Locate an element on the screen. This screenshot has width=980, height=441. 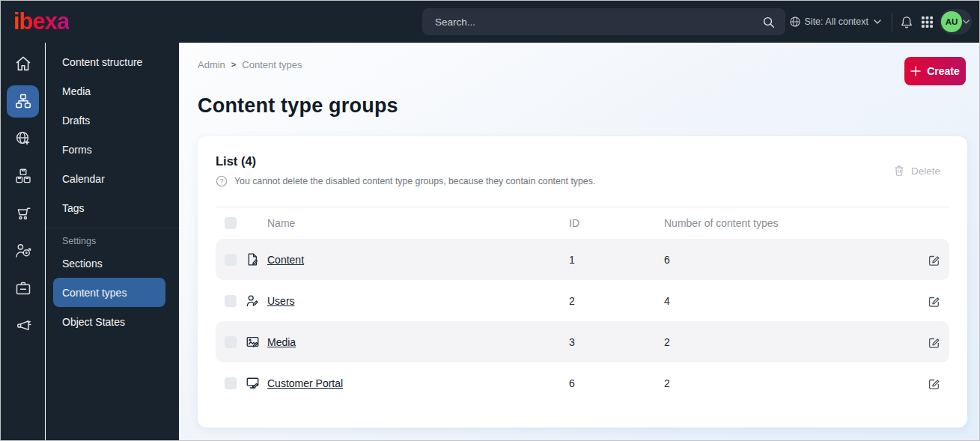
trash-icon is located at coordinates (899, 171).